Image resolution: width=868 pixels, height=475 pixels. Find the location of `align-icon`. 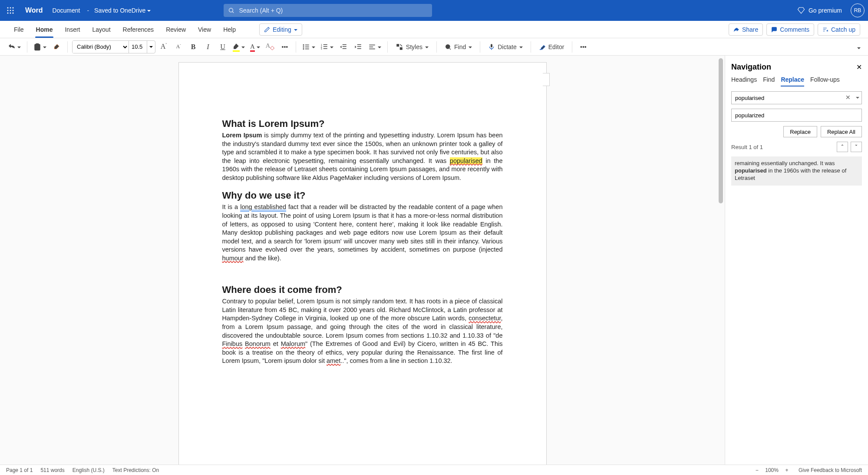

align-icon is located at coordinates (372, 47).